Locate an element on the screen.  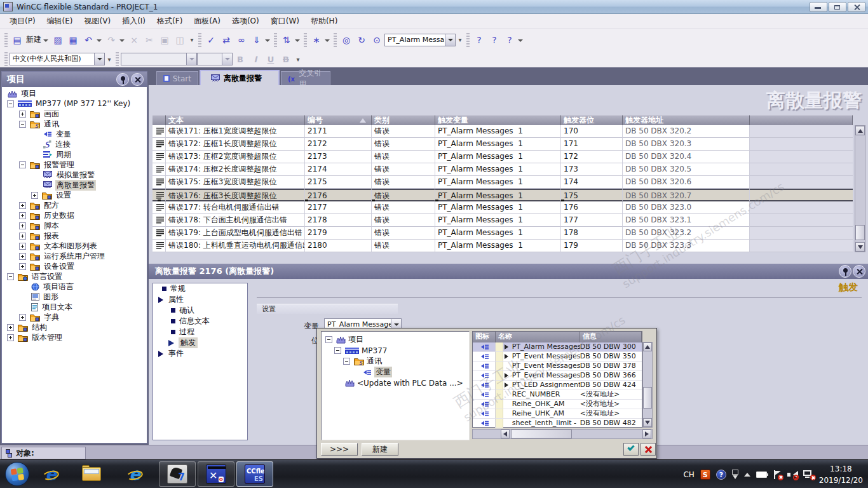
language-caret: ▾ is located at coordinates (109, 59).